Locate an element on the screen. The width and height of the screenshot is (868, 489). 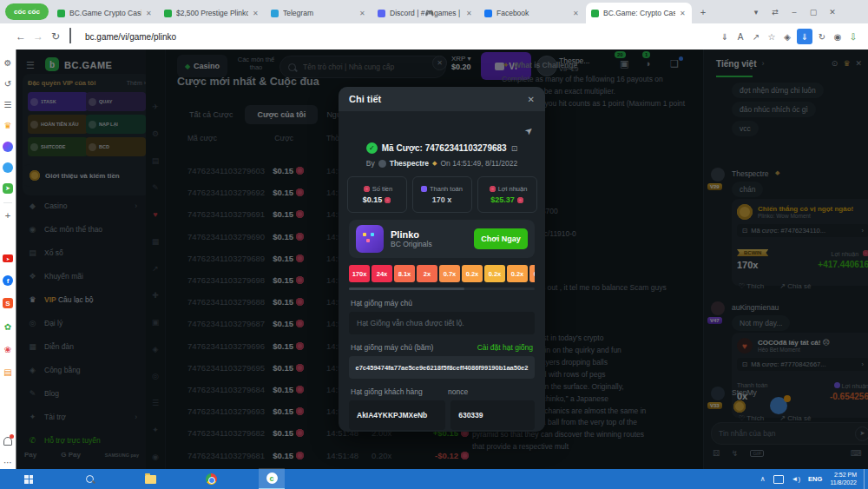
multiplier-chip: 0.7x is located at coordinates (450, 274).